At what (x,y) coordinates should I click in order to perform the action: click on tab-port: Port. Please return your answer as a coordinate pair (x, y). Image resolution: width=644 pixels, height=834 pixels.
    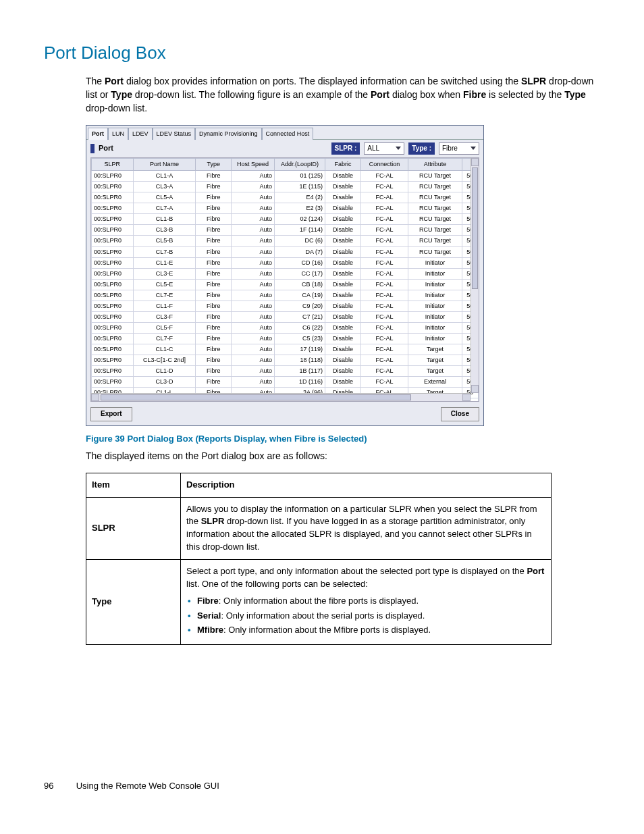
    Looking at the image, I should click on (98, 134).